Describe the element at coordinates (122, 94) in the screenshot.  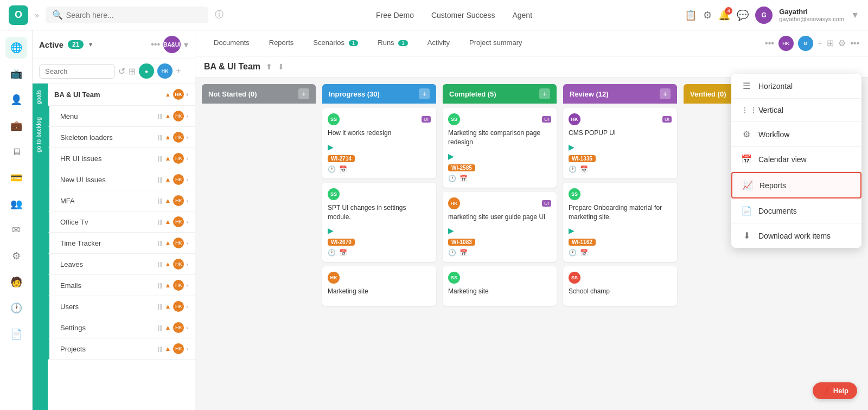
I see `sidebar-header-item: BA & UI Team ▲ HK ›` at that location.